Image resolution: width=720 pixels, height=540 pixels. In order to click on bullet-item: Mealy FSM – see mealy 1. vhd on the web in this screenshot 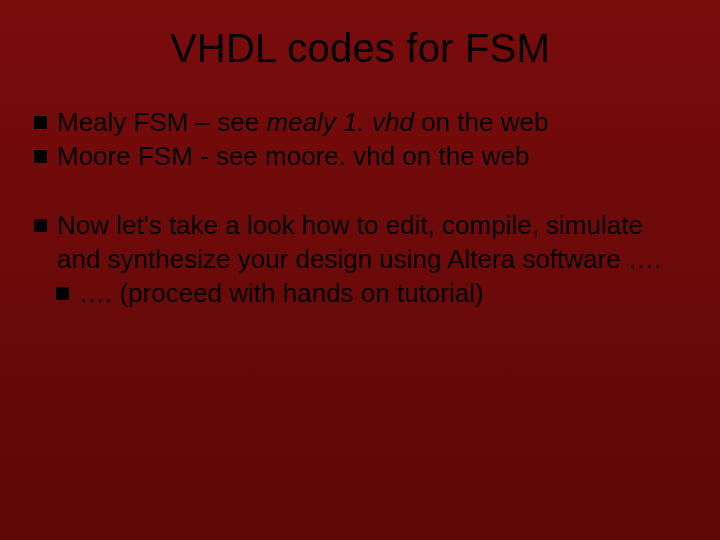, I will do `click(360, 122)`.